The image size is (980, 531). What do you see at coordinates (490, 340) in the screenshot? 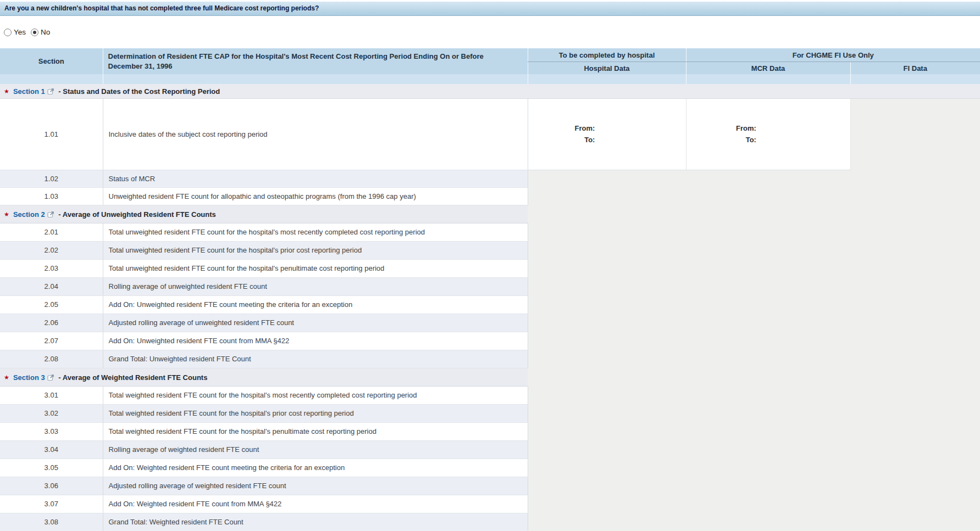
I see `table-row-2.07: 2.07Add On: Unweighted resident FTE coun…` at bounding box center [490, 340].